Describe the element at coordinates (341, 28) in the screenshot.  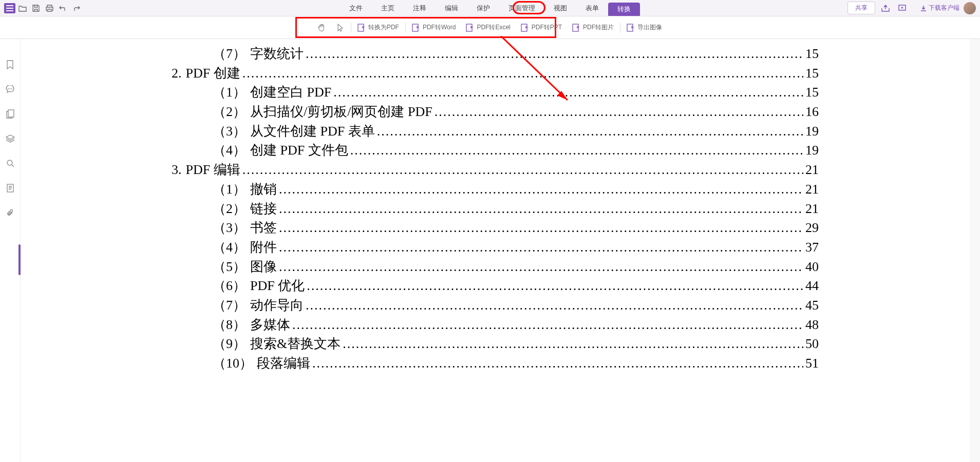
I see `cursor-icon` at that location.